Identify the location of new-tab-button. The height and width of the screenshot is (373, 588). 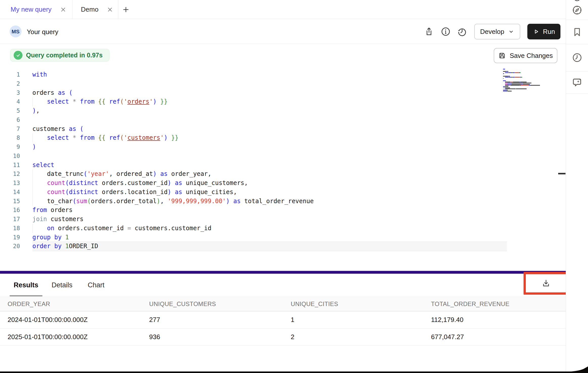
(126, 10).